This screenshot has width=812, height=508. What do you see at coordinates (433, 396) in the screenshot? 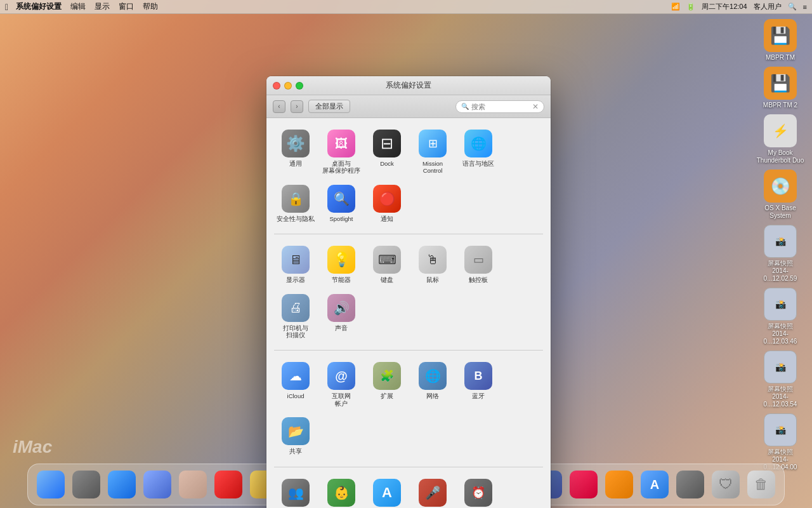
I see `pref-label-network: 网络` at bounding box center [433, 396].